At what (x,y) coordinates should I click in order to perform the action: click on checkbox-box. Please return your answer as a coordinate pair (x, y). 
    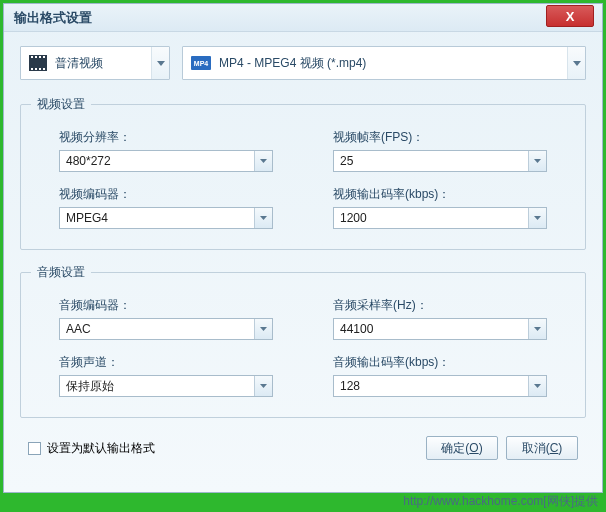
    Looking at the image, I should click on (34, 448).